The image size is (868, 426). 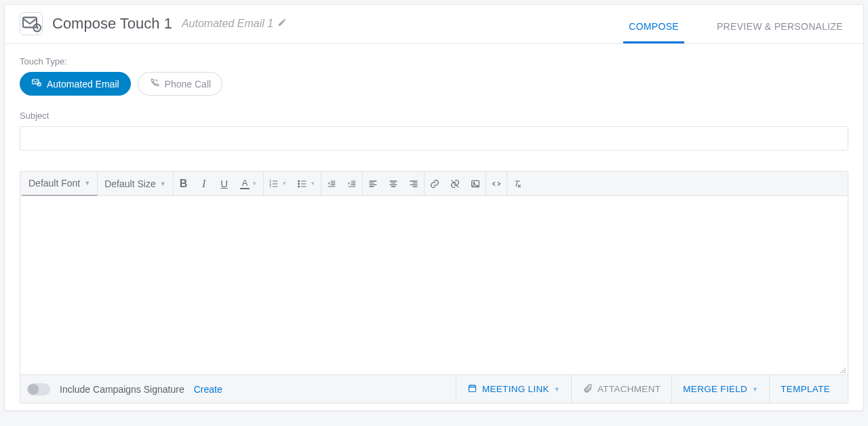 What do you see at coordinates (235, 24) in the screenshot?
I see `subtitle-group: Automated Email 1` at bounding box center [235, 24].